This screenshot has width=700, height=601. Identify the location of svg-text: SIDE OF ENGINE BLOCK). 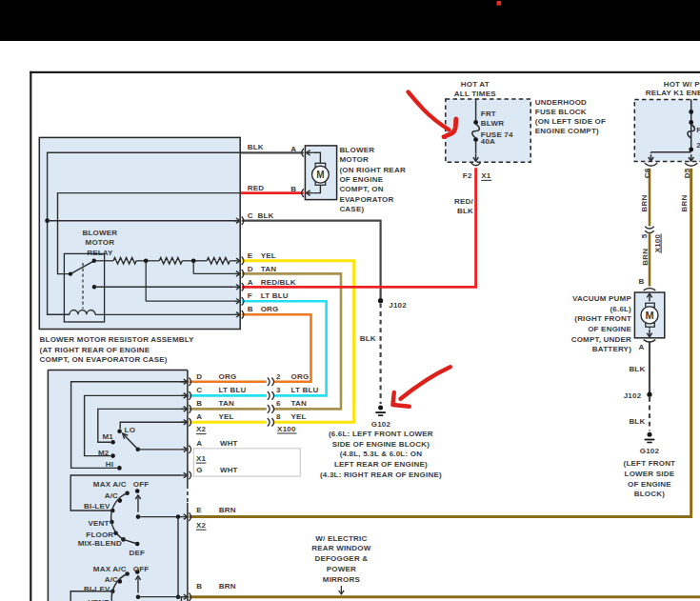
(381, 444).